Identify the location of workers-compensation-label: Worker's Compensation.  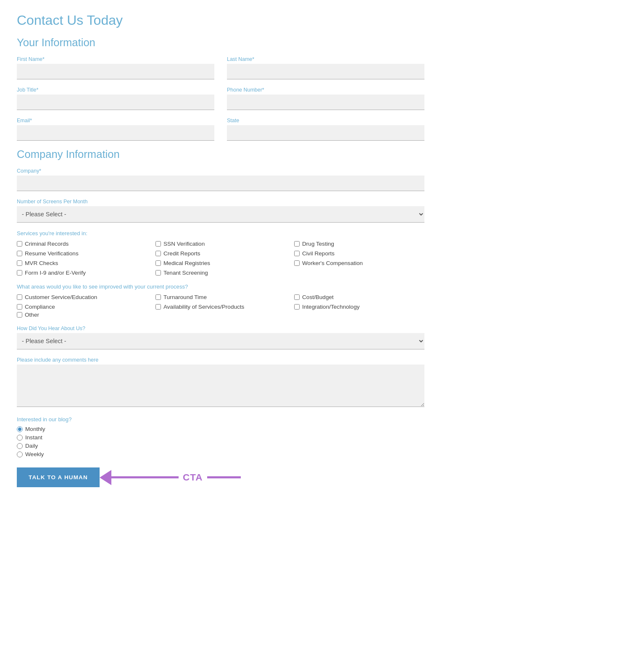
(332, 263).